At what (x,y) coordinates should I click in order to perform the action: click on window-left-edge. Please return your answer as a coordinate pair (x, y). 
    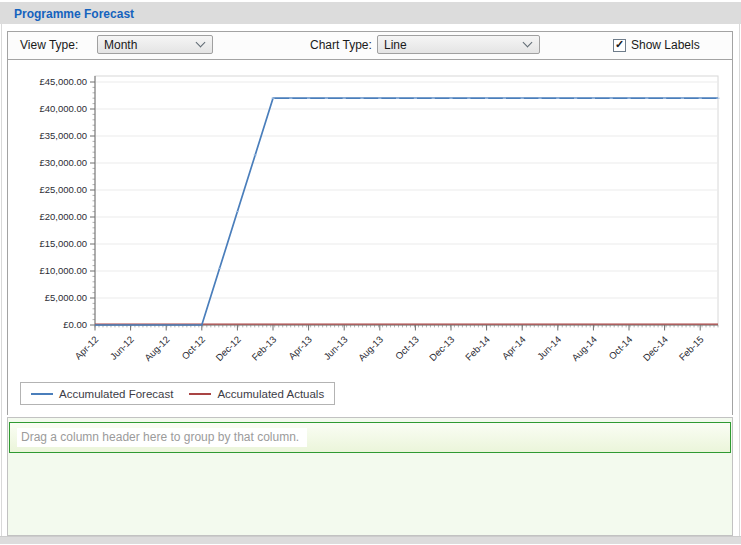
    Looking at the image, I should click on (2, 284).